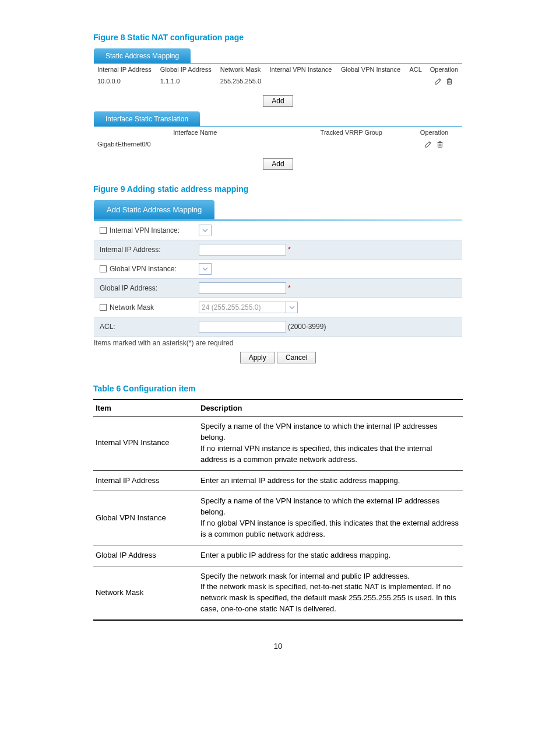 The image size is (556, 756). What do you see at coordinates (302, 69) in the screenshot?
I see `col-internal-vpn: Internal VPN Instance` at bounding box center [302, 69].